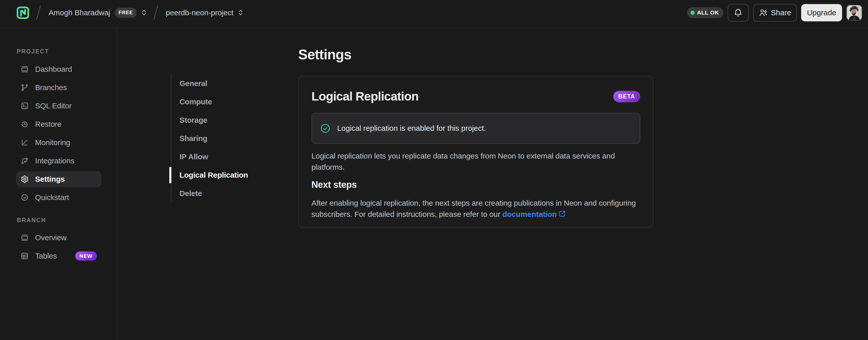 The image size is (868, 340). What do you see at coordinates (80, 13) in the screenshot?
I see `org-name: Amogh Bharadwaj` at bounding box center [80, 13].